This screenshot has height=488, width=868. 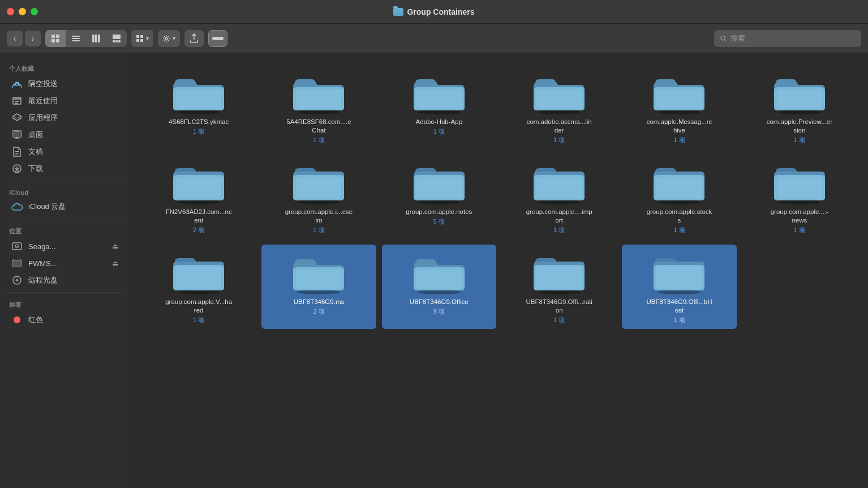 What do you see at coordinates (679, 286) in the screenshot?
I see `file-item: UBF8T346G9.Offi...bHost1 项` at bounding box center [679, 286].